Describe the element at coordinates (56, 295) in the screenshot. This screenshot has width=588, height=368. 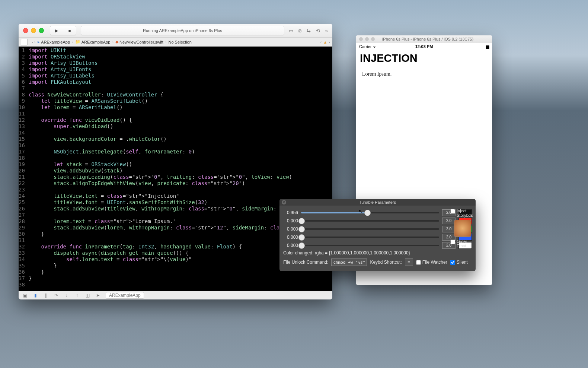
I see `step-over-icon: ↷` at that location.